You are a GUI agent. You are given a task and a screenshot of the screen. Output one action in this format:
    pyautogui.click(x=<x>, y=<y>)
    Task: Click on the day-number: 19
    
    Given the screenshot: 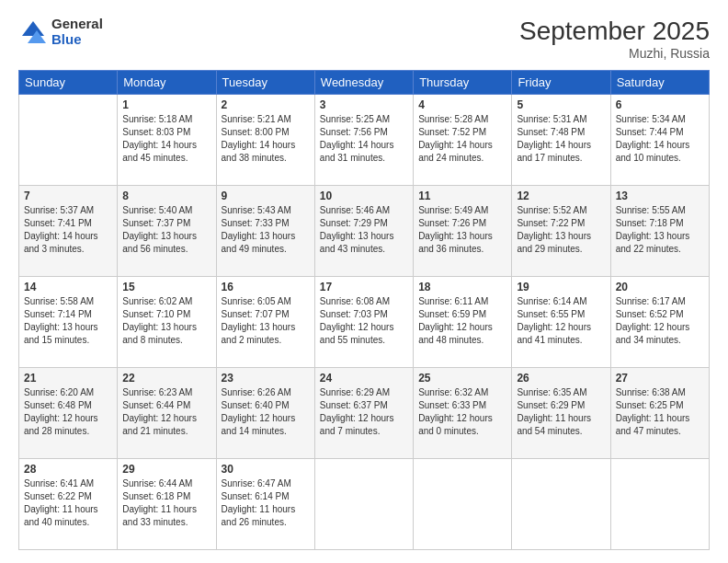 What is the action you would take?
    pyautogui.click(x=561, y=287)
    